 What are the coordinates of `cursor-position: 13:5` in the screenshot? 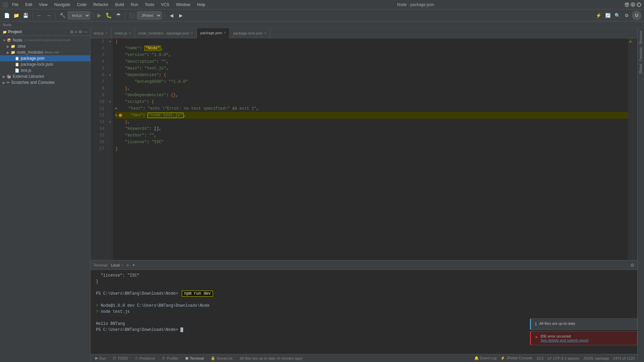 It's located at (540, 358).